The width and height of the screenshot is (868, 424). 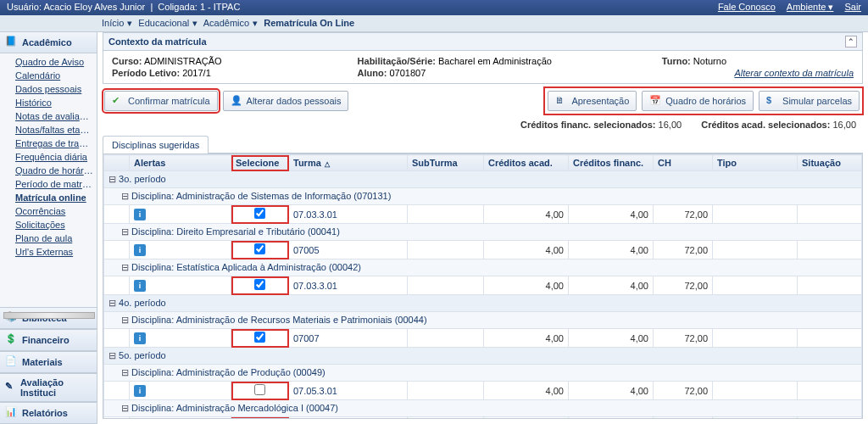 I want to click on sidebar-item-2: Dados pessoais, so click(x=48, y=89).